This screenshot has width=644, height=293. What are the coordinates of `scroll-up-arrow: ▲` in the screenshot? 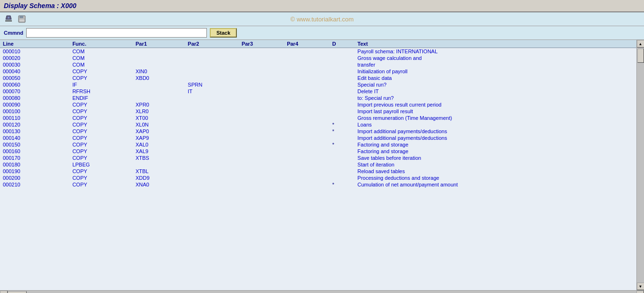 It's located at (641, 44).